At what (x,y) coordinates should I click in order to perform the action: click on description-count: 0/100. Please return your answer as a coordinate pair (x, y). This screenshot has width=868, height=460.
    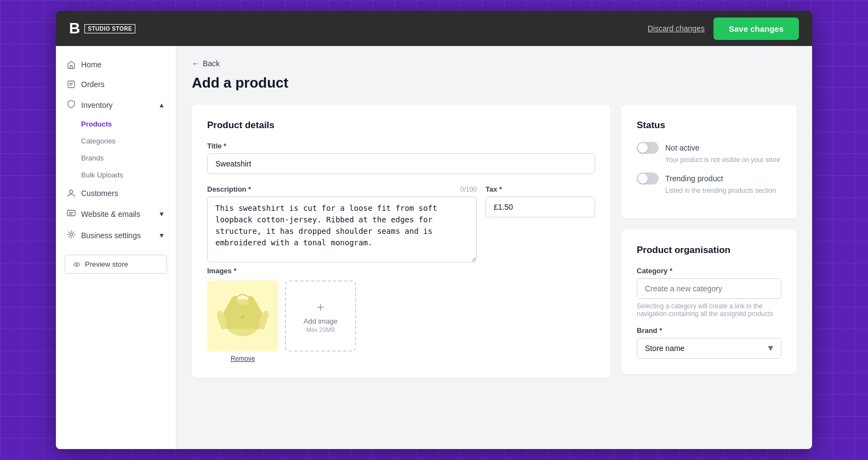
    Looking at the image, I should click on (469, 189).